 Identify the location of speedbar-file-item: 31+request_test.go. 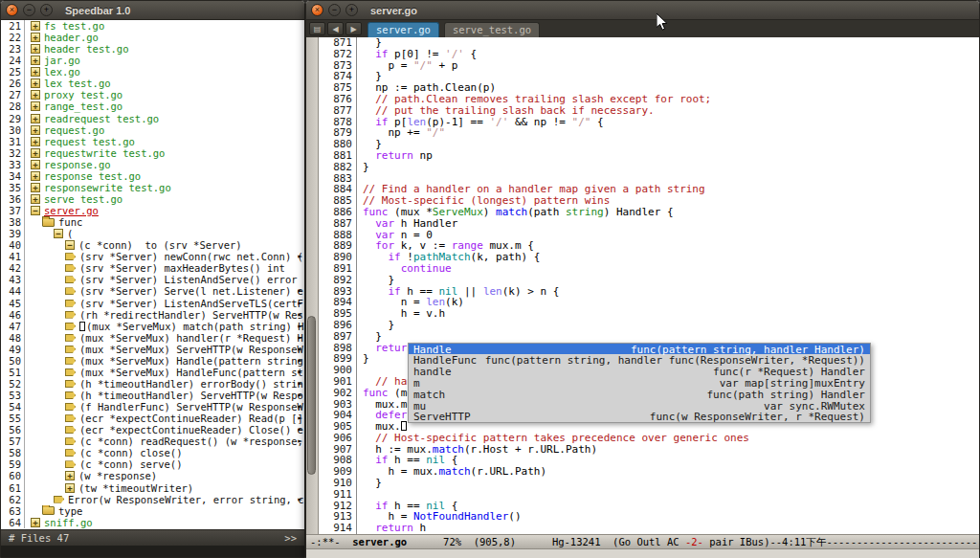
(153, 142).